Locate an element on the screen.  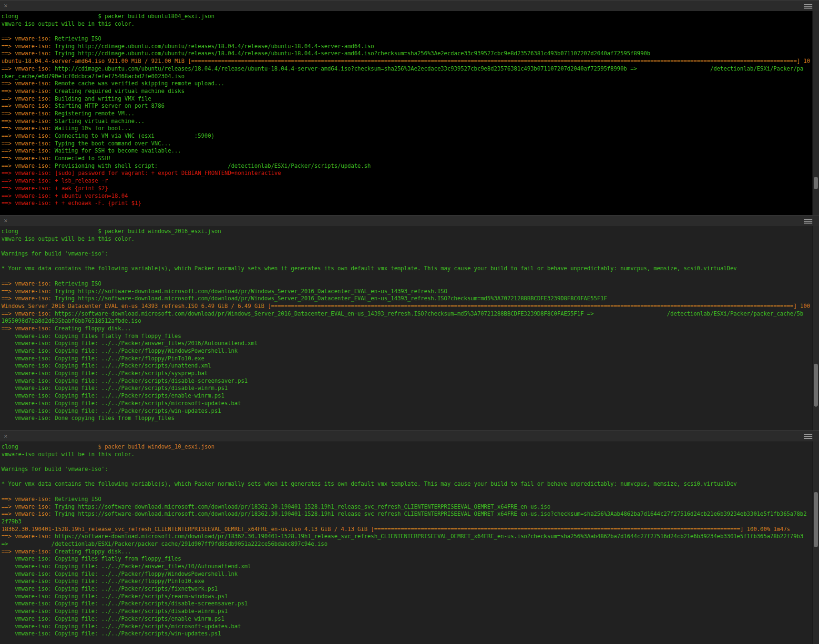
terminal-line: ==> vmware-iso: [sudo] password for vagr… is located at coordinates (406, 174).